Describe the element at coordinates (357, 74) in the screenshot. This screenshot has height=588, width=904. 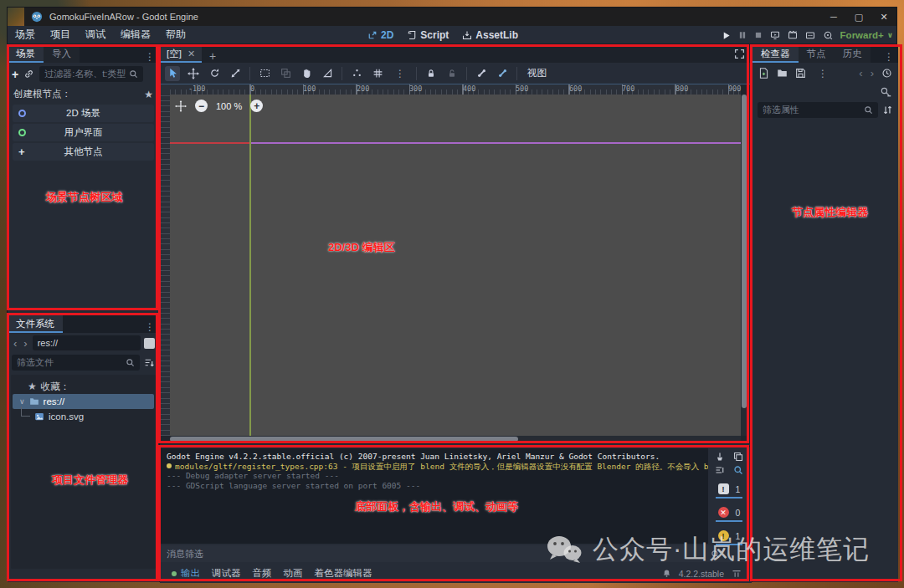
I see `smart-snap-button` at that location.